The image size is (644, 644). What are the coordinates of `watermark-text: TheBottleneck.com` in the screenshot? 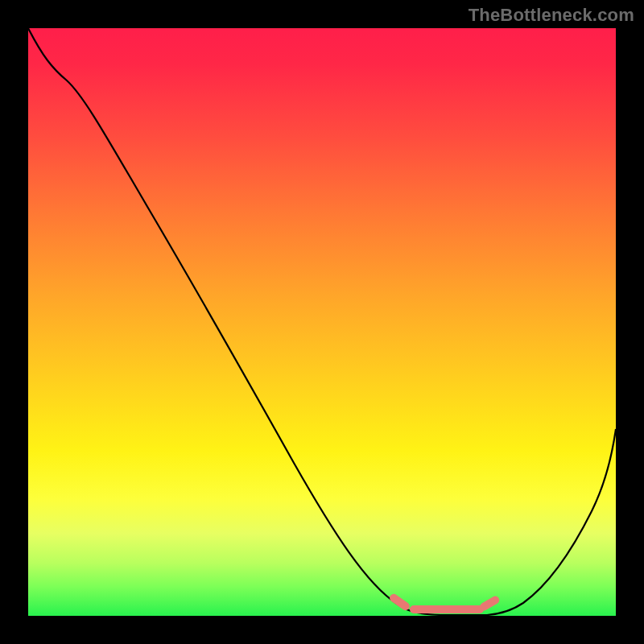 It's located at (551, 15).